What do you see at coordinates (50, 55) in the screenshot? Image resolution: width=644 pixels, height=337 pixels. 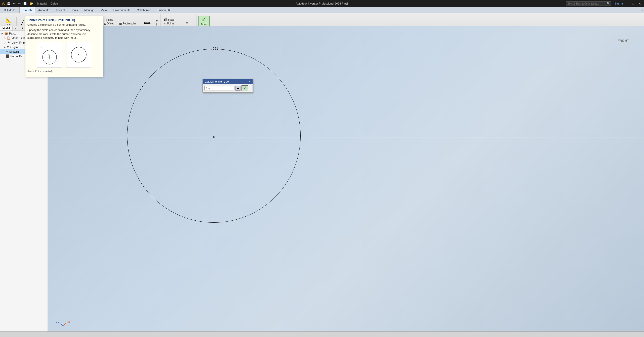 I see `tooltip-img1: 2 + × 1` at bounding box center [50, 55].